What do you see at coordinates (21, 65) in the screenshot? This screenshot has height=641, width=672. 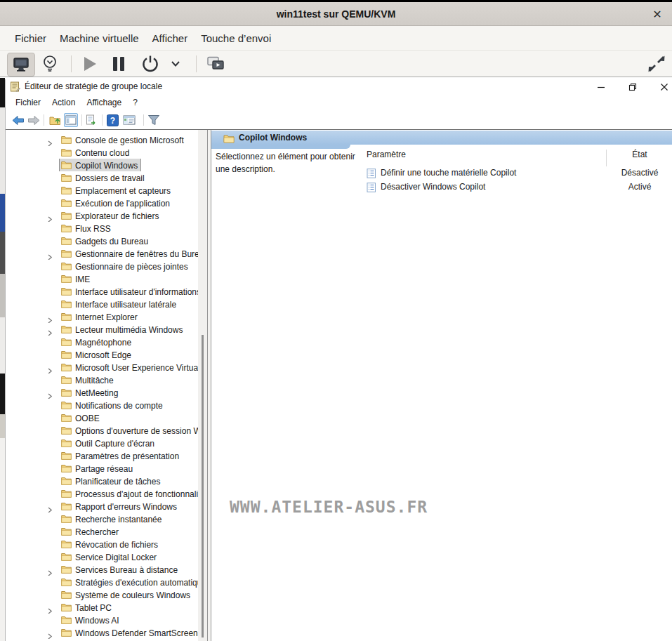 I see `console-display-button` at bounding box center [21, 65].